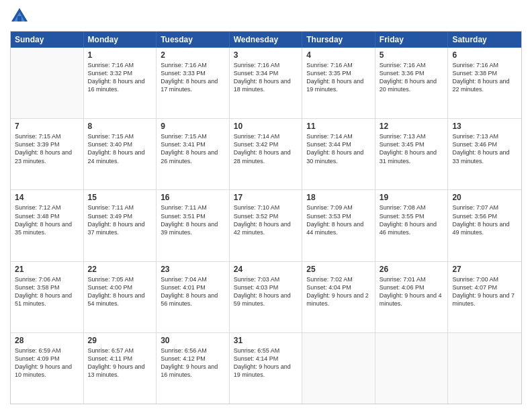 The width and height of the screenshot is (532, 411). I want to click on day-number: 7, so click(47, 126).